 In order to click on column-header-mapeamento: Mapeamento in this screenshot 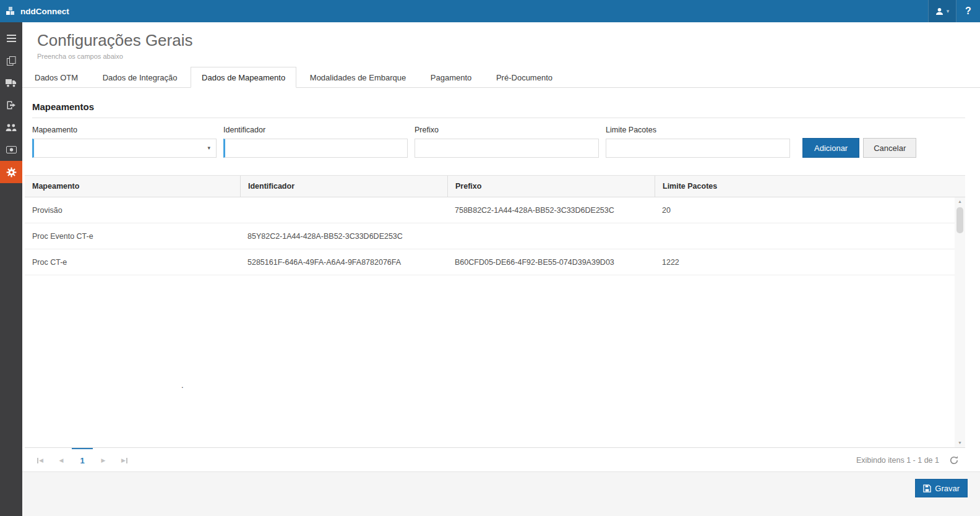, I will do `click(132, 186)`.